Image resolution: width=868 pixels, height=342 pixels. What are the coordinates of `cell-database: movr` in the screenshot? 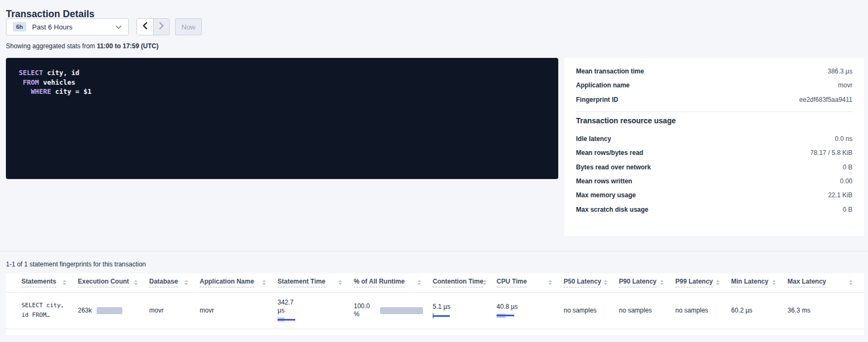 It's located at (174, 310).